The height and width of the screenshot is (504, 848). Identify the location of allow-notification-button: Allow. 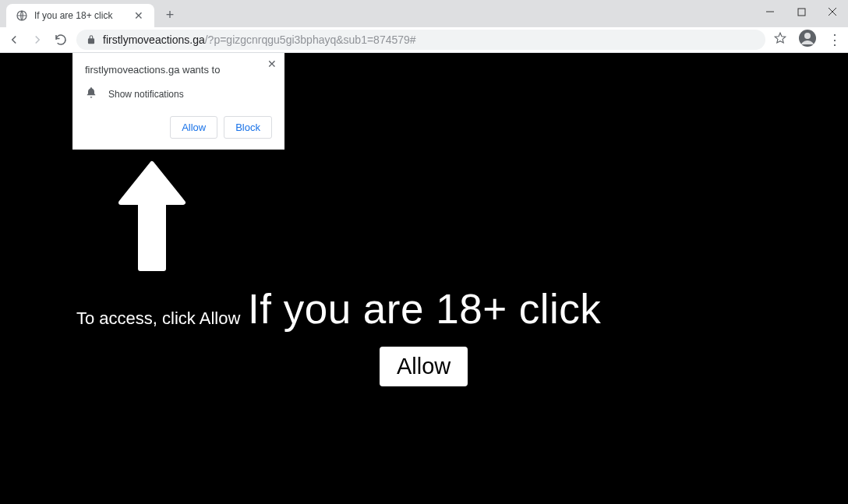
(193, 128).